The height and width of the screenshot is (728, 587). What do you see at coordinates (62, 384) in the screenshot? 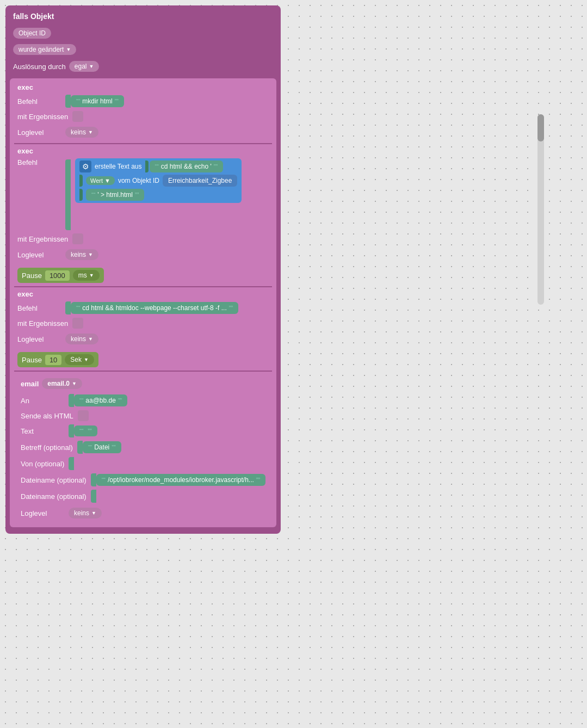
I see `email-instance-pill: email.0 ▼` at bounding box center [62, 384].